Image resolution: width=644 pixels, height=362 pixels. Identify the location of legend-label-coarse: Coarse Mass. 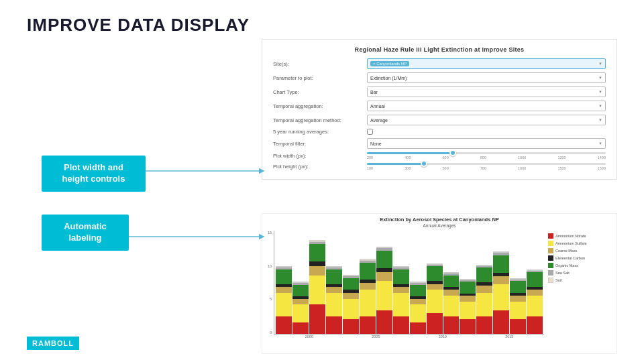
(566, 251).